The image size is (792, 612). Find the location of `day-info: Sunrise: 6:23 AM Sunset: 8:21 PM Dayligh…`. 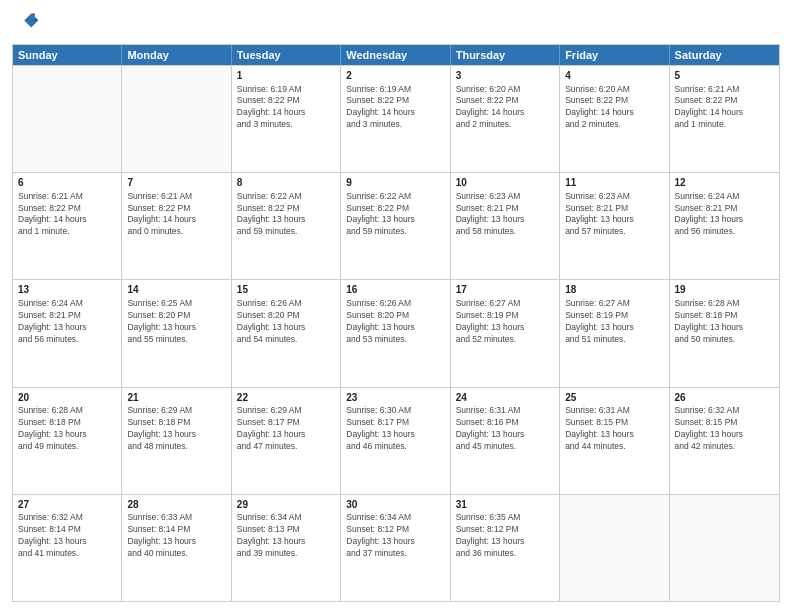

day-info: Sunrise: 6:23 AM Sunset: 8:21 PM Dayligh… is located at coordinates (614, 215).